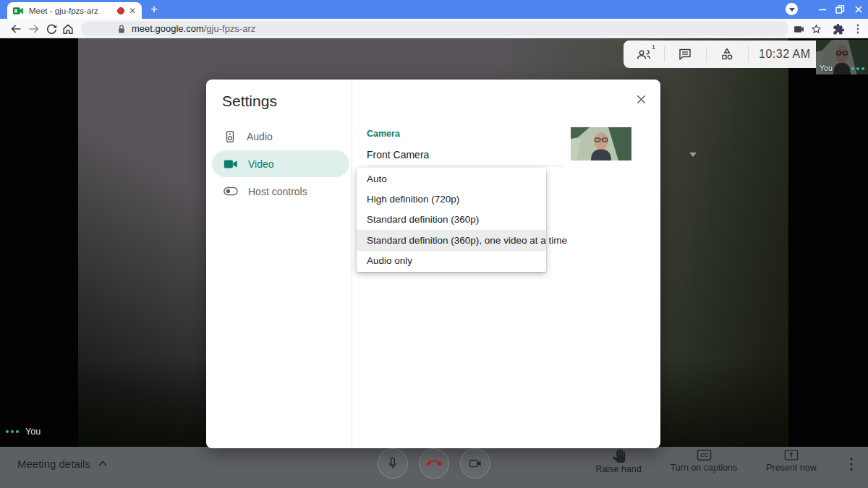 The width and height of the screenshot is (868, 488). I want to click on selfview-volume-indicator-icon, so click(858, 69).